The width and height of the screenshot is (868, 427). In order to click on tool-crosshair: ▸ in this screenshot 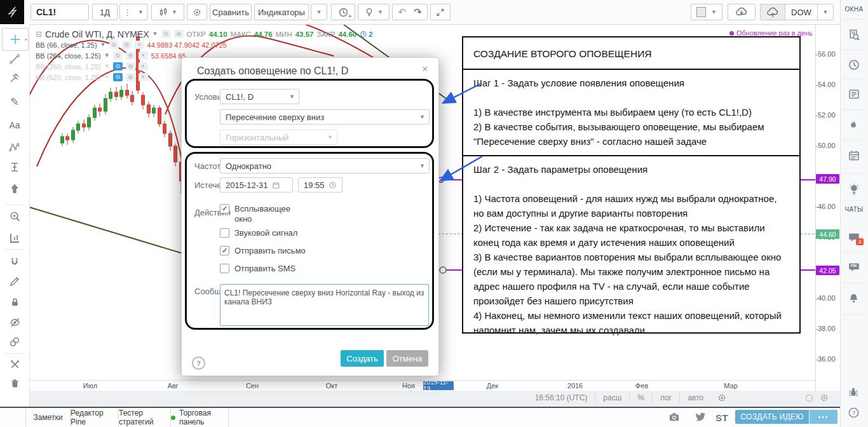, I will do `click(15, 39)`.